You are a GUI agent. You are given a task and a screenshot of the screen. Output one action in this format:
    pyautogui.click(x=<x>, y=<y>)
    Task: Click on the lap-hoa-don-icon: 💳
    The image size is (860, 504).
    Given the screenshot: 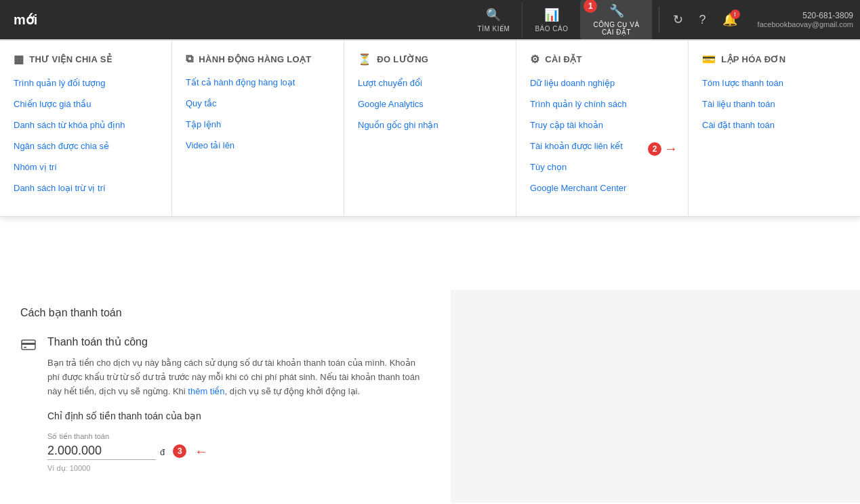 What is the action you would take?
    pyautogui.click(x=709, y=60)
    